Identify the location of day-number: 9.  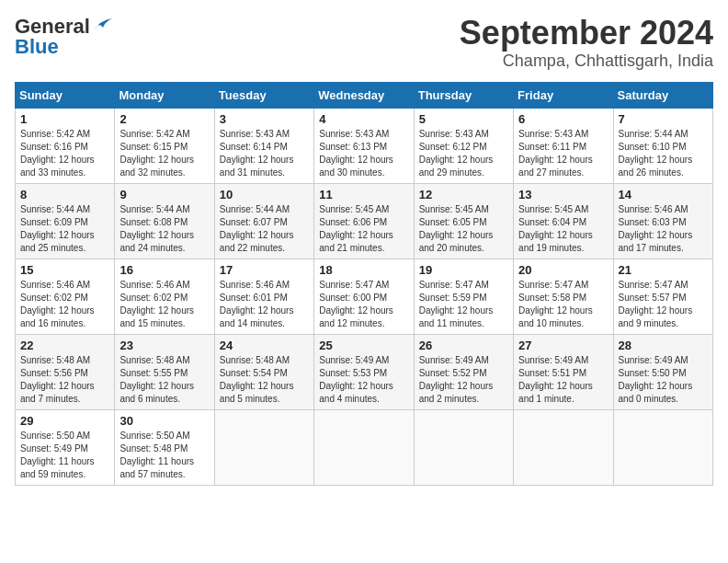
(164, 195).